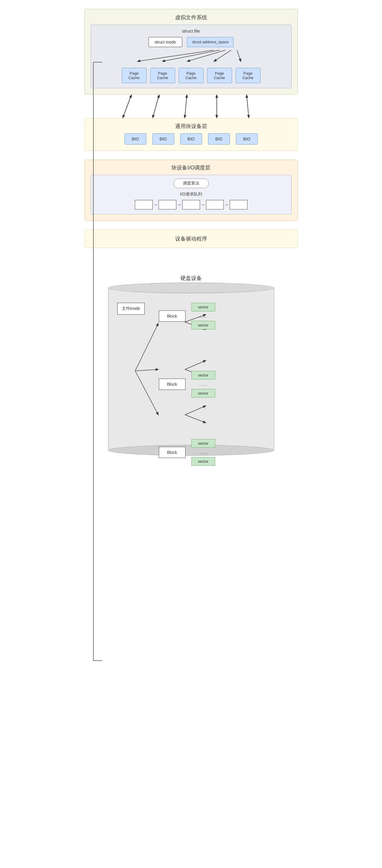 The height and width of the screenshot is (868, 382). I want to click on driver-title: 设备驱动程序, so click(191, 239).